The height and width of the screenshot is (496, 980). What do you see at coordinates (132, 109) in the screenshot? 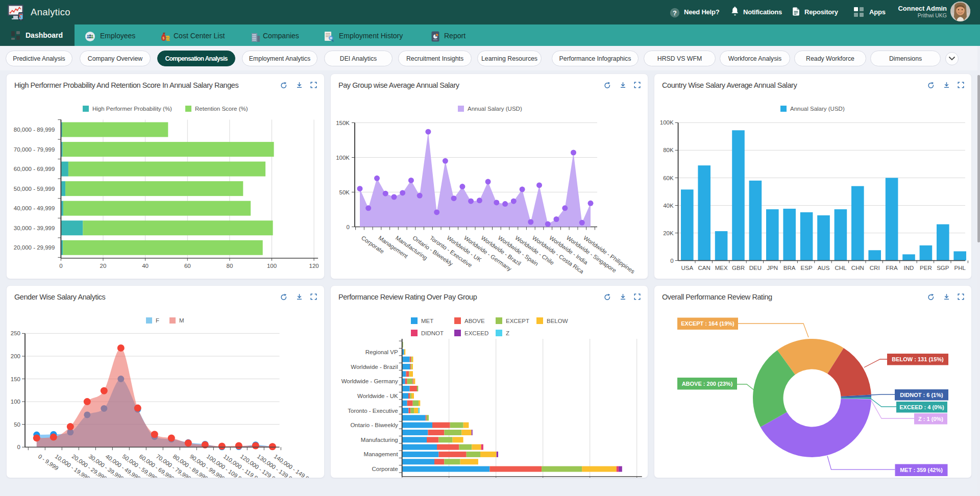
I see `svg-text: High Performer Probability (%)` at bounding box center [132, 109].